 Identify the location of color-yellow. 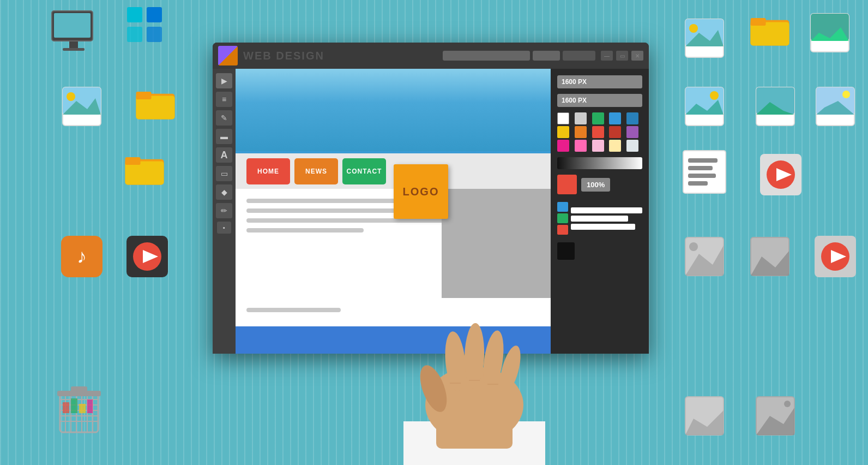
(563, 132).